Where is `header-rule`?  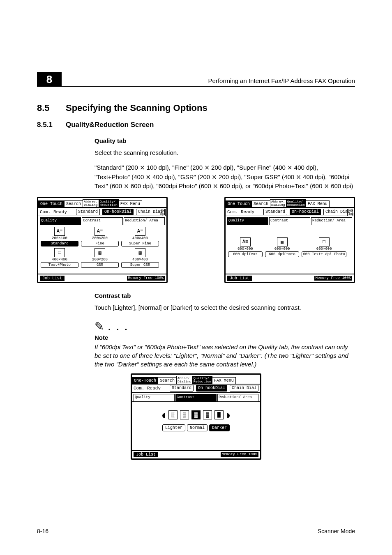
header-rule is located at coordinates (196, 86).